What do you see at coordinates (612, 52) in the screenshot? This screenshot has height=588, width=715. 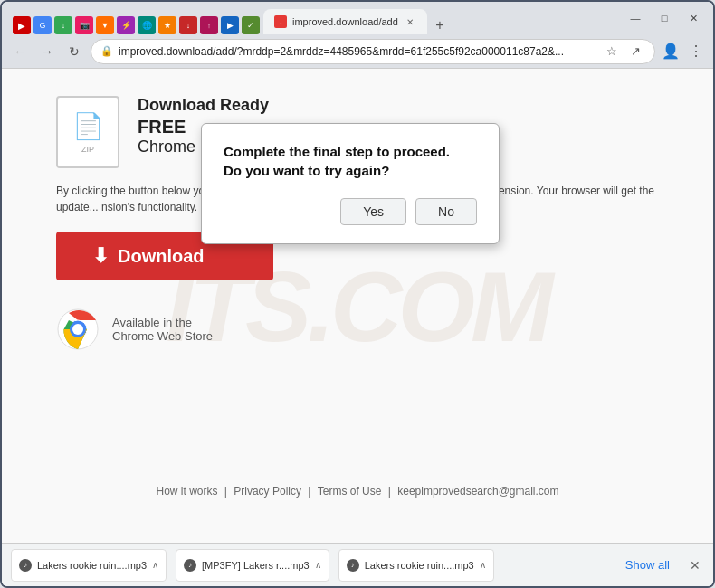 I see `bookmark-button: ☆` at bounding box center [612, 52].